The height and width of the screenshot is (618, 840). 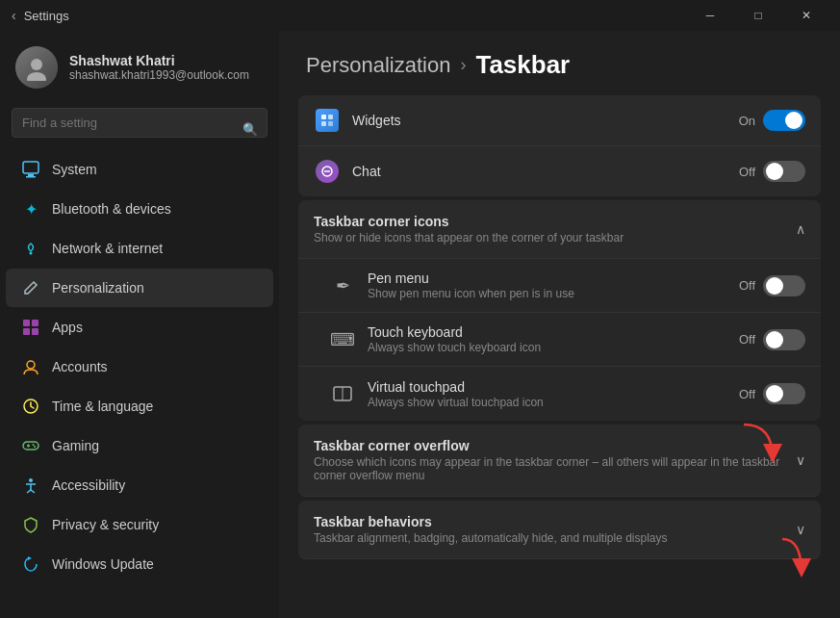 What do you see at coordinates (560, 460) in the screenshot?
I see `corner-overflow-header: Taskbar corner overflow Choose which ico…` at bounding box center [560, 460].